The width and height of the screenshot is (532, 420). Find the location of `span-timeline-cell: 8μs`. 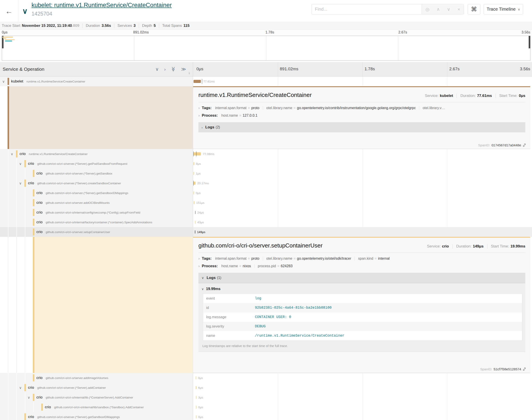

span-timeline-cell: 8μs is located at coordinates (363, 164).